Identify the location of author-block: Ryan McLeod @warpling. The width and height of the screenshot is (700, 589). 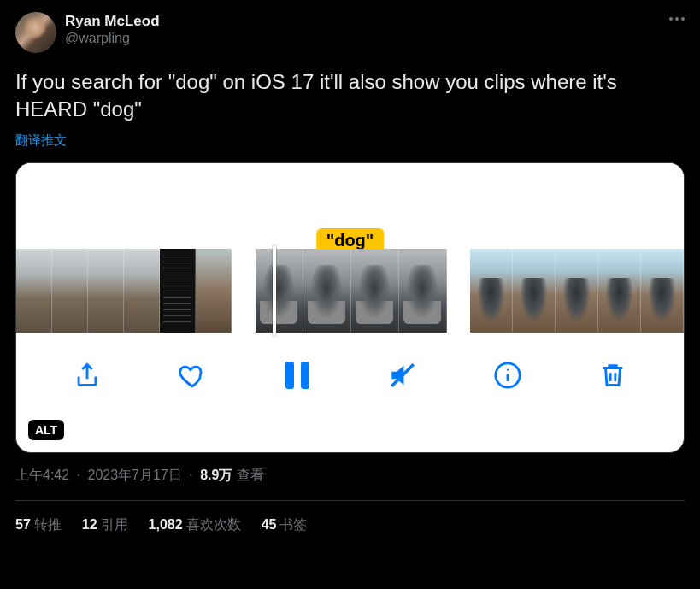
(113, 29).